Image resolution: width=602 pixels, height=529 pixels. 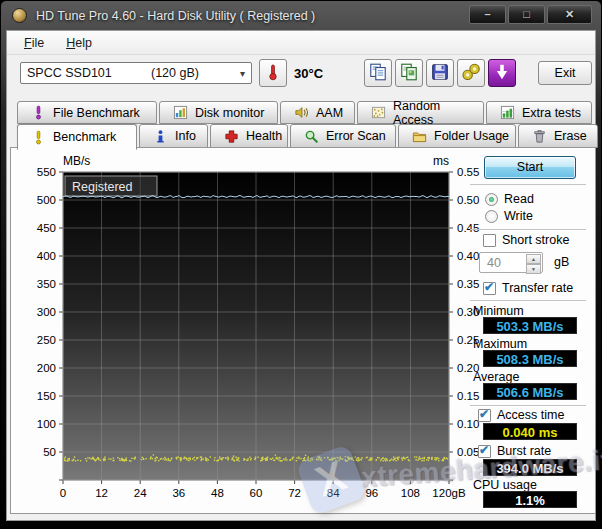 What do you see at coordinates (552, 113) in the screenshot?
I see `tab-label: Extra tests` at bounding box center [552, 113].